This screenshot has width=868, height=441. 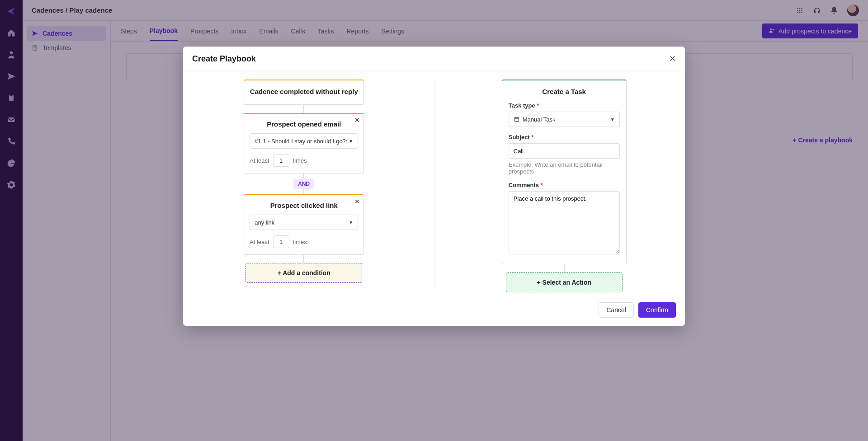 I want to click on select-value: Manual Task, so click(x=539, y=119).